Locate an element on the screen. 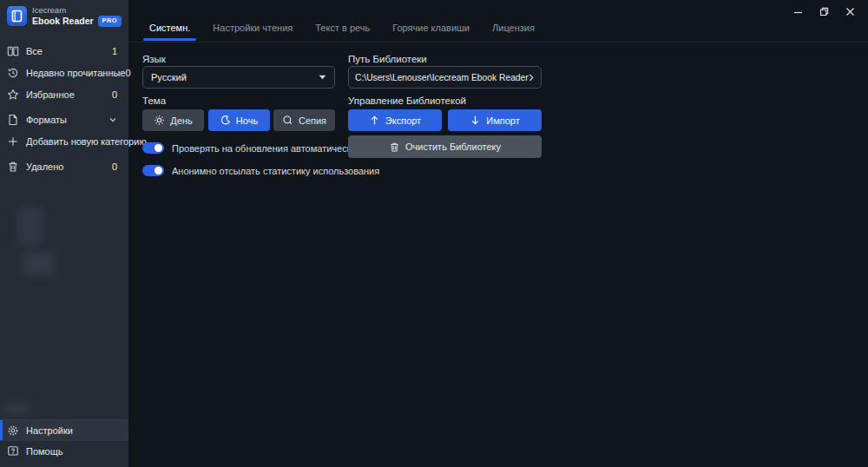  theme-sepia-label: Сепия is located at coordinates (312, 121).